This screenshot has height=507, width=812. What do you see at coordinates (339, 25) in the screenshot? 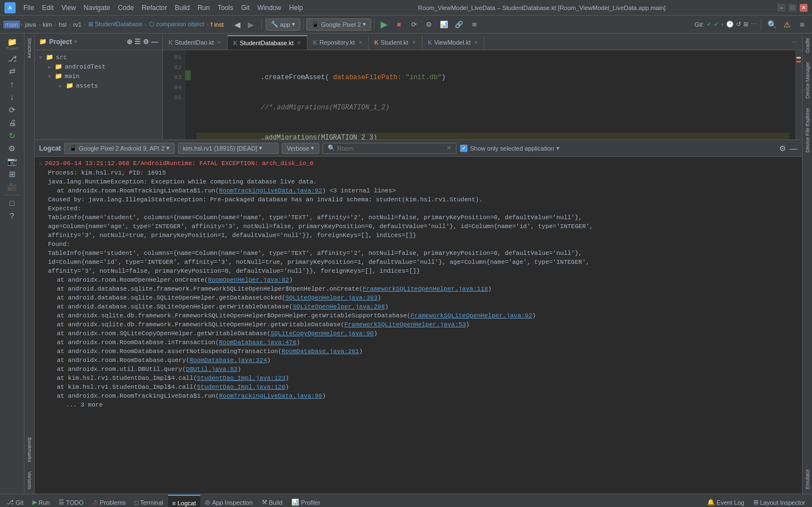
I see `device-dropdown: 📱 Google Pixel 2 ▾` at bounding box center [339, 25].